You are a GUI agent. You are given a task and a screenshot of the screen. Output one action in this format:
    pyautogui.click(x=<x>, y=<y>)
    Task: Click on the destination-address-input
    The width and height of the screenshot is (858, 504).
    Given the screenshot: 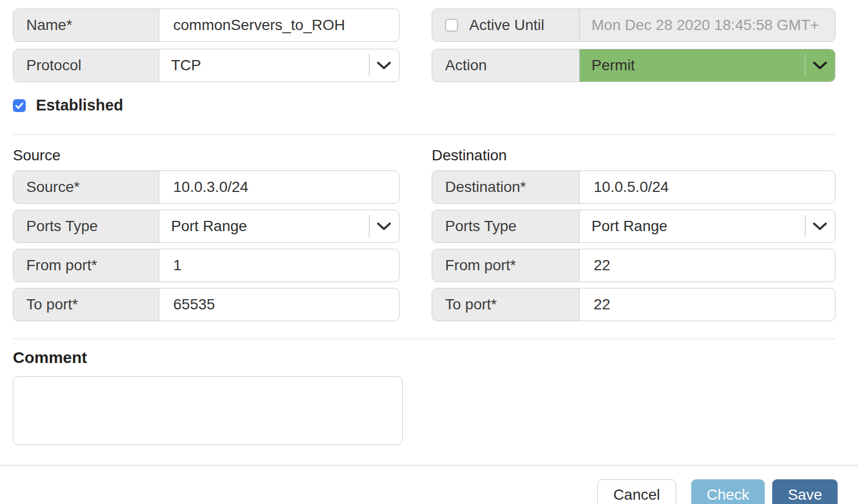 What is the action you would take?
    pyautogui.click(x=707, y=187)
    